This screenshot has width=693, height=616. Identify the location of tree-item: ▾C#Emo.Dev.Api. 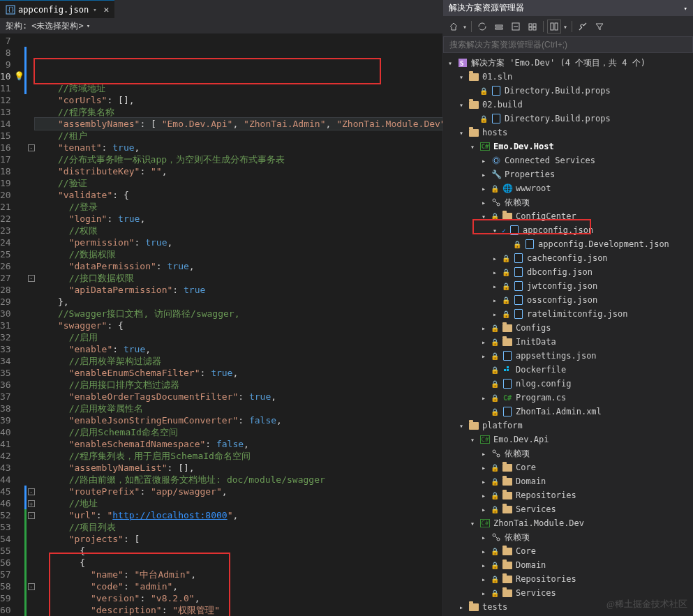
(568, 440).